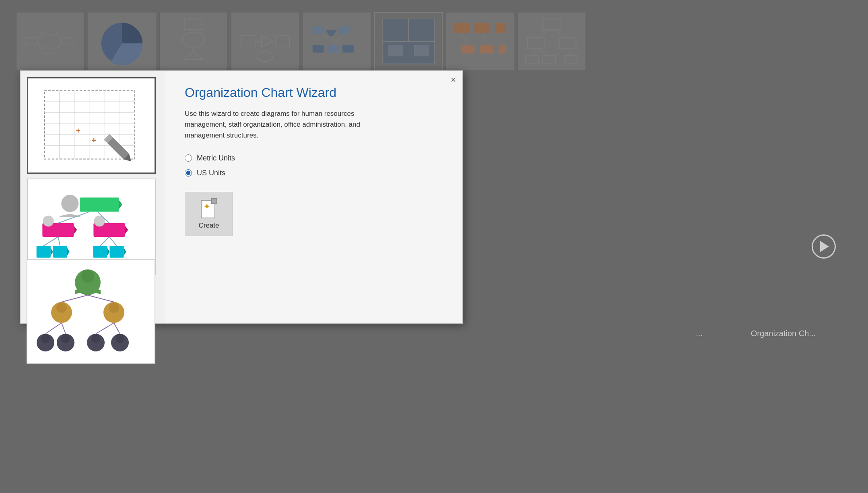 This screenshot has height=493, width=868. Describe the element at coordinates (207, 207) in the screenshot. I see `sparkle-icon: ✦` at that location.